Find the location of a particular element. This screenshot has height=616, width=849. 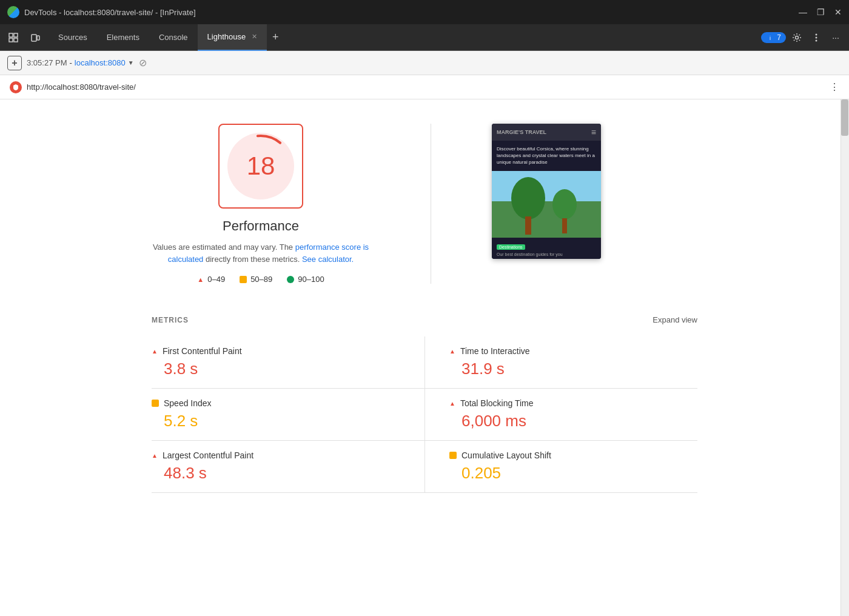

score-value: 18 is located at coordinates (261, 166).